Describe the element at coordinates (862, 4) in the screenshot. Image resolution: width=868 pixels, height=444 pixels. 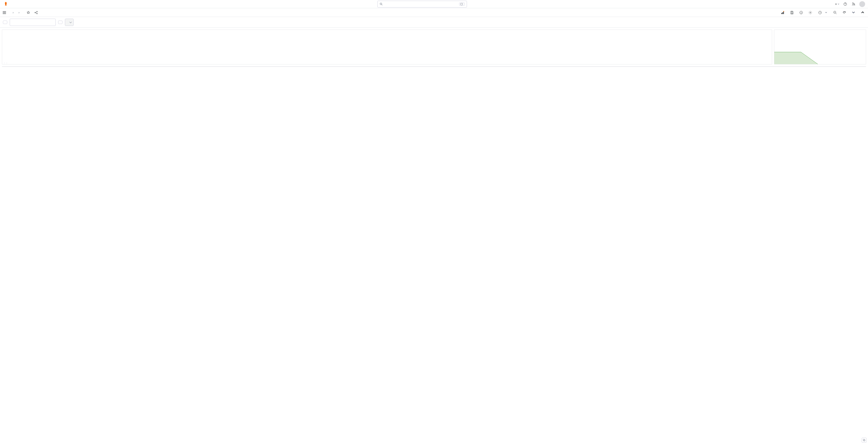
I see `user-avatar` at that location.